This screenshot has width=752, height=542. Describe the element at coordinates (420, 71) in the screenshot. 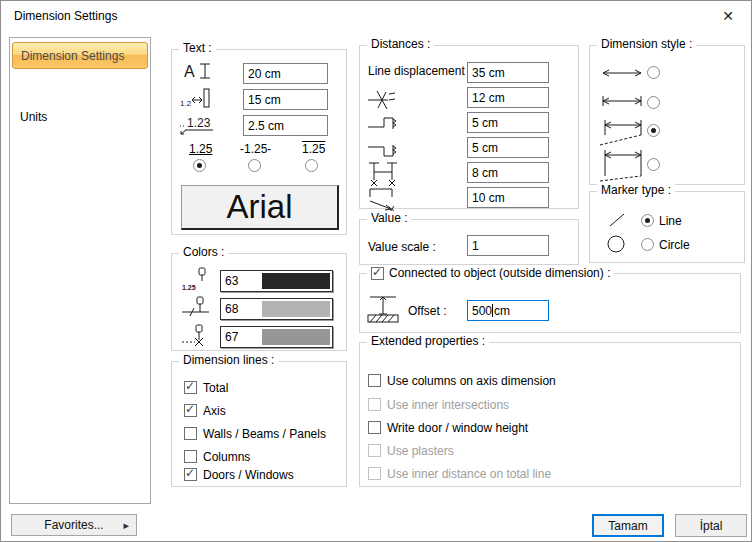

I see `line-displacement-label: Line displacement :` at that location.